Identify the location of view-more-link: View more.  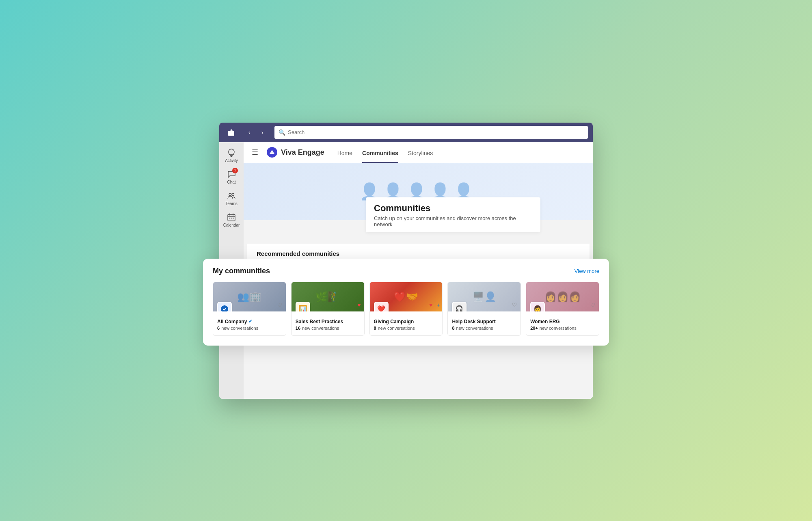
(587, 271).